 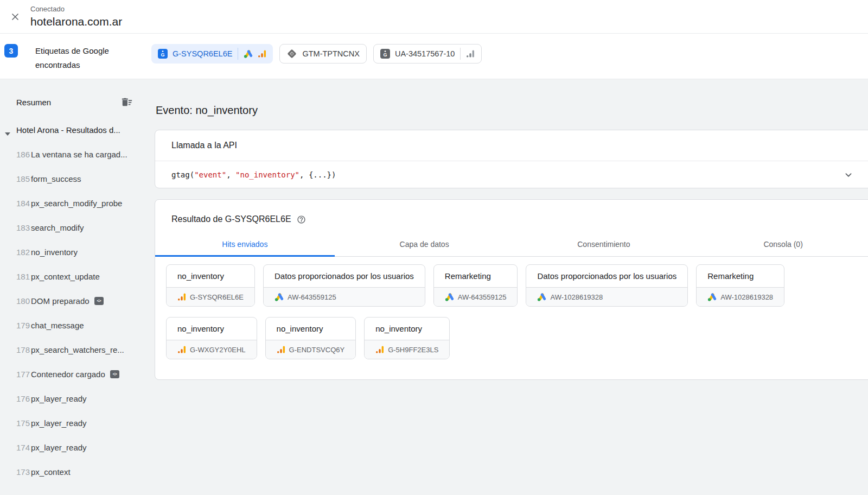 What do you see at coordinates (75, 398) in the screenshot?
I see `event-list-item: 176px_layer_ready` at bounding box center [75, 398].